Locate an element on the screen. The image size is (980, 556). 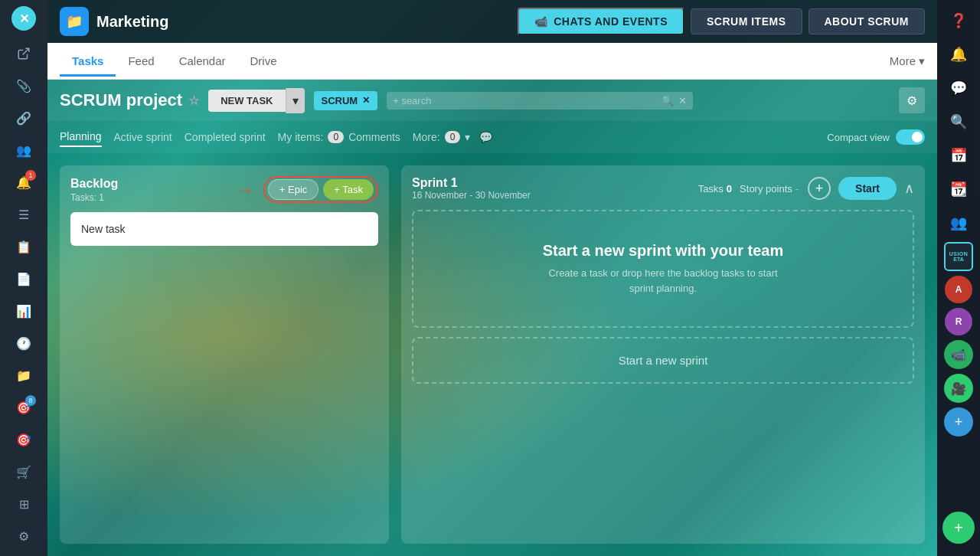
sprint-nav-planning: Planning is located at coordinates (81, 137).